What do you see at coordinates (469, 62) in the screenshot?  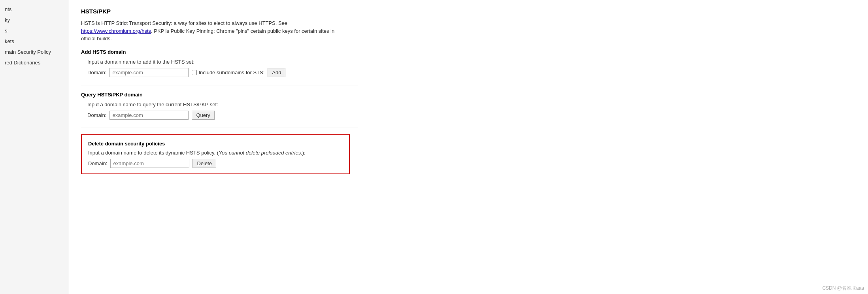 I see `add-hsts-description: Input a domain name to add it to the HST…` at bounding box center [469, 62].